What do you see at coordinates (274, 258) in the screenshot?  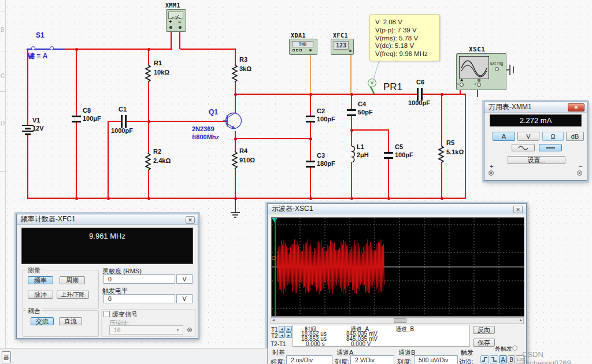 I see `cursor-handle` at bounding box center [274, 258].